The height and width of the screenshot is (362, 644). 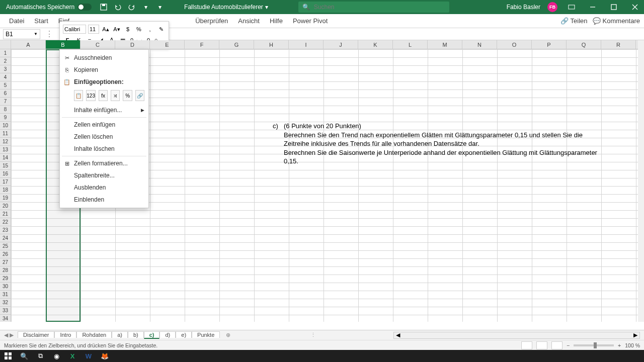 What do you see at coordinates (152, 335) in the screenshot?
I see `sheet-tab-c: c)` at bounding box center [152, 335].